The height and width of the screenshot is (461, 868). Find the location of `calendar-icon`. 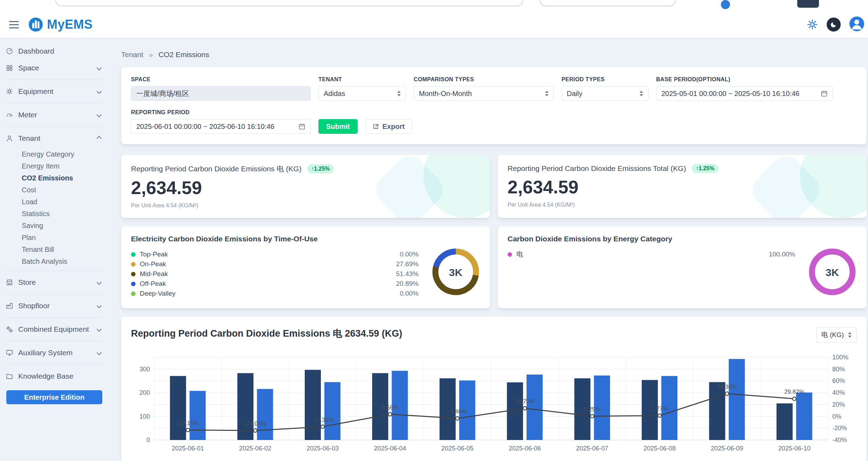

calendar-icon is located at coordinates (824, 94).